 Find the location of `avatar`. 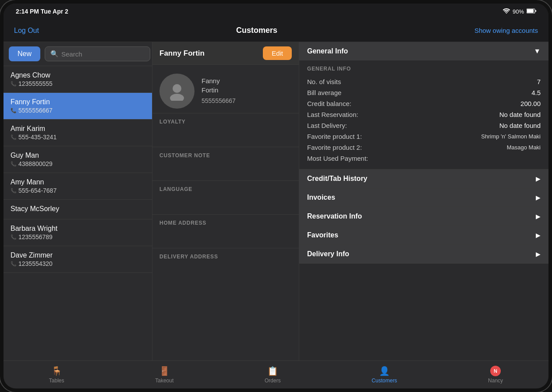

avatar is located at coordinates (177, 91).